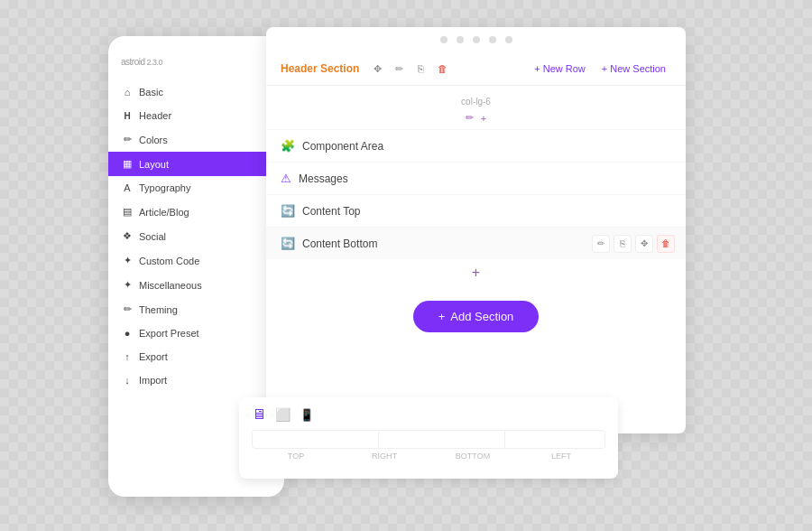 Image resolution: width=812 pixels, height=531 pixels. What do you see at coordinates (288, 211) in the screenshot?
I see `content-top-icon: 🔄` at bounding box center [288, 211].